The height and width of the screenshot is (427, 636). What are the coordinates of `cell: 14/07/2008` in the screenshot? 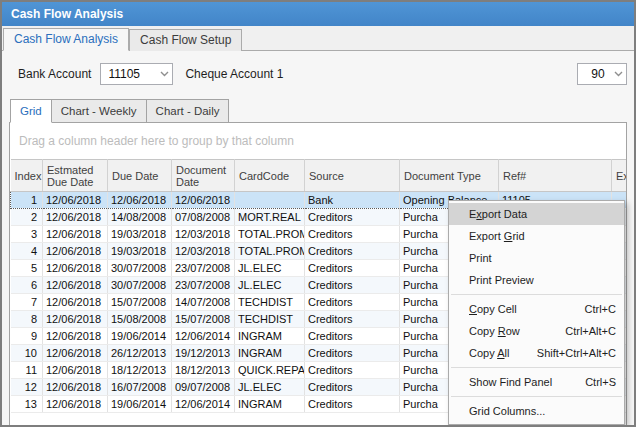 It's located at (204, 302).